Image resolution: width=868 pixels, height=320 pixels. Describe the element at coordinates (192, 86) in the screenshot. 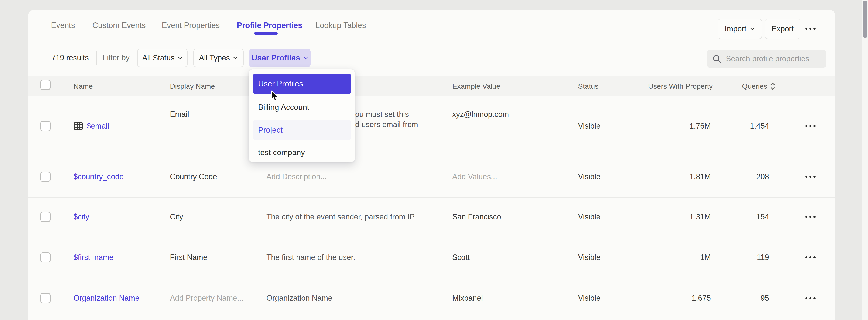

I see `column-header-display-name: Display Name` at that location.